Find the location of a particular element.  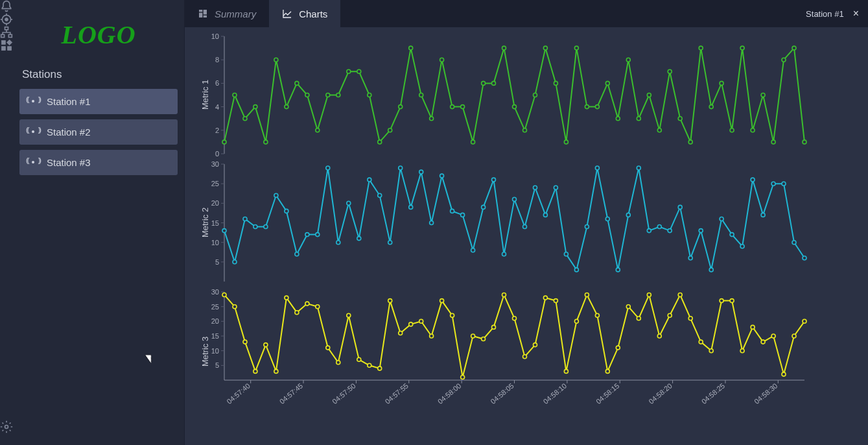

sidebar-item-station-1: Station #1 is located at coordinates (99, 101).